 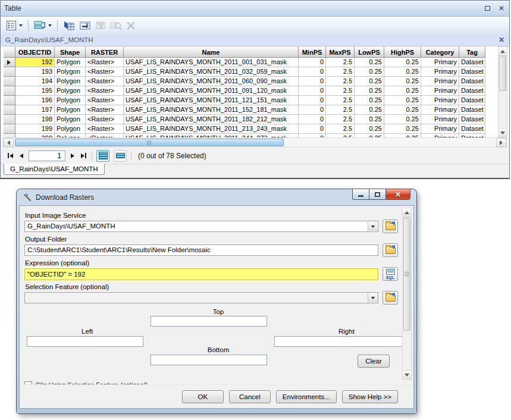 What do you see at coordinates (407, 274) in the screenshot?
I see `dialog-scroll-thumb` at bounding box center [407, 274].